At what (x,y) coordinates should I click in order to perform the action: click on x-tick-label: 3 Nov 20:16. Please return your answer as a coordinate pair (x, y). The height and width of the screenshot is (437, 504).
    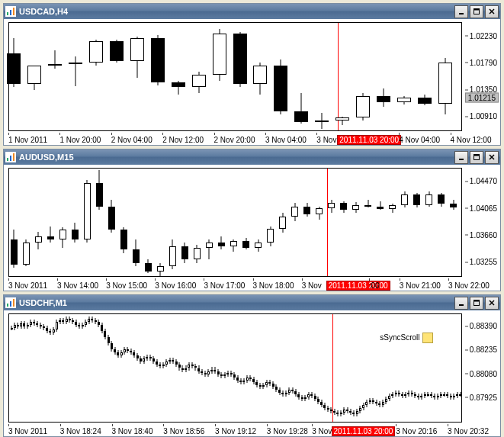
    Looking at the image, I should click on (416, 432).